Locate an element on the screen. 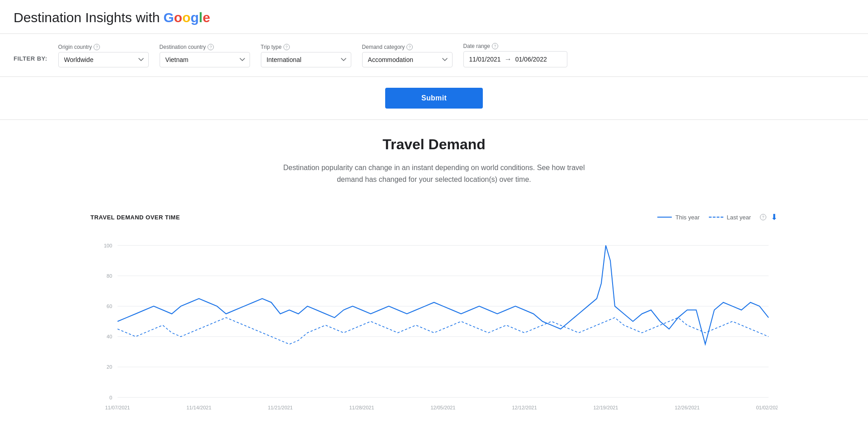 This screenshot has width=868, height=432. origin-country-help-icon: ? is located at coordinates (97, 47).